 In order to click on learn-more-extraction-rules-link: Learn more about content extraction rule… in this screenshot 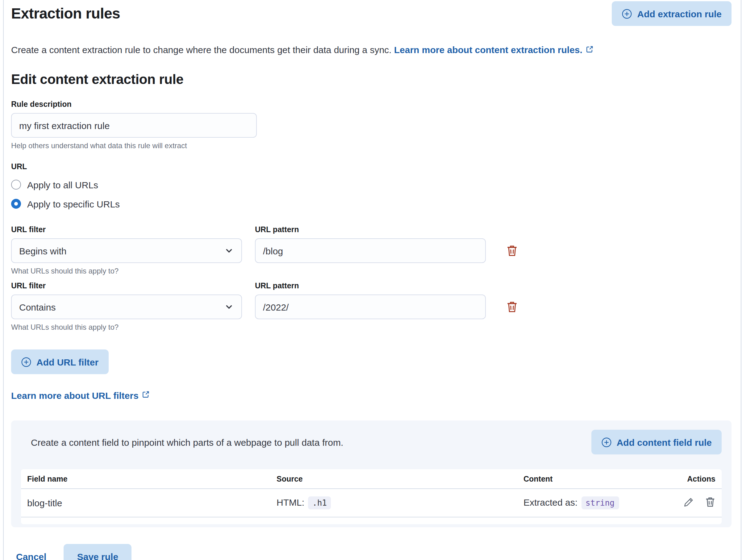, I will do `click(488, 50)`.